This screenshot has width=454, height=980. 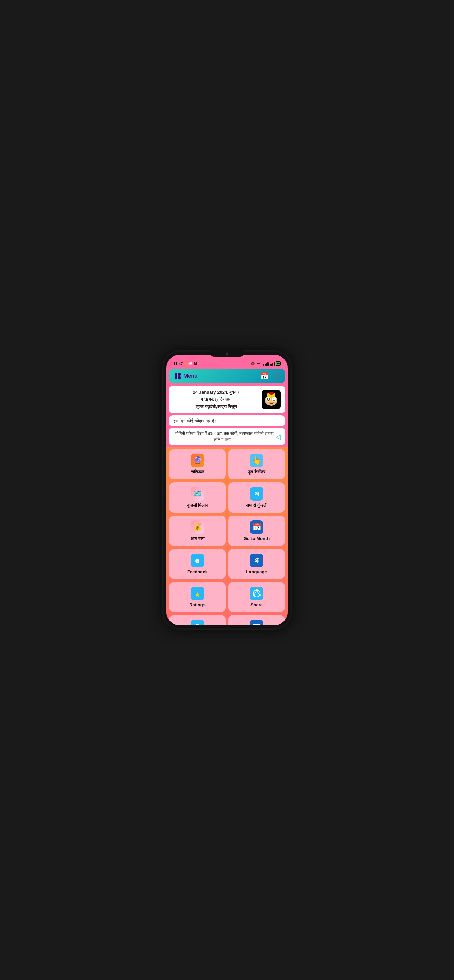 I want to click on kundali-milan-label: कुंडली मिलान, so click(x=198, y=505).